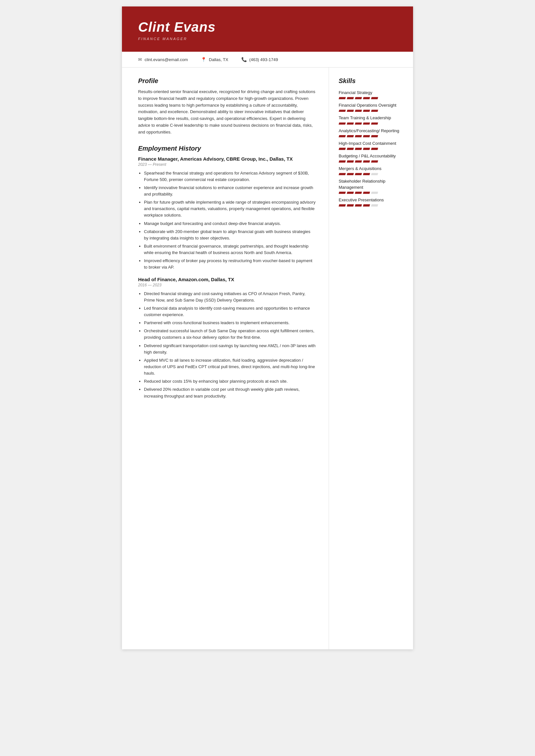  Describe the element at coordinates (163, 59) in the screenshot. I see `contact-email: ✉ clint.evans@email.com` at that location.